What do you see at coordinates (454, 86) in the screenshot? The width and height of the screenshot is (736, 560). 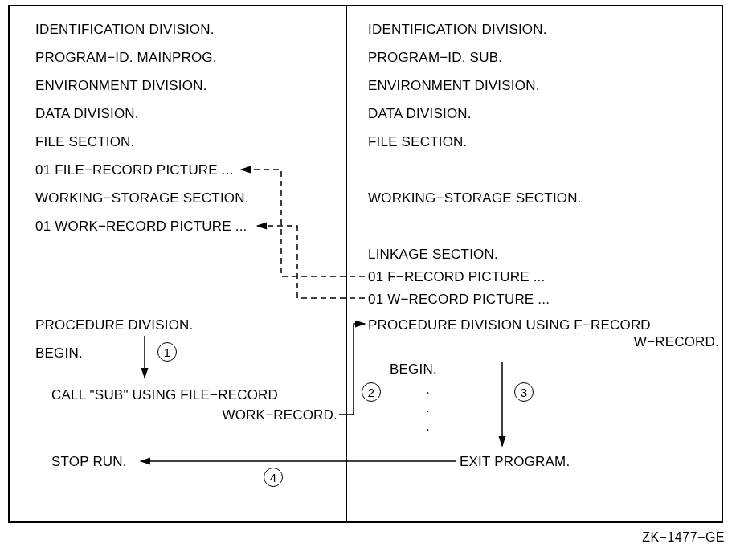 I see `right-env-div: ENVIRONMENT DIVISION.` at bounding box center [454, 86].